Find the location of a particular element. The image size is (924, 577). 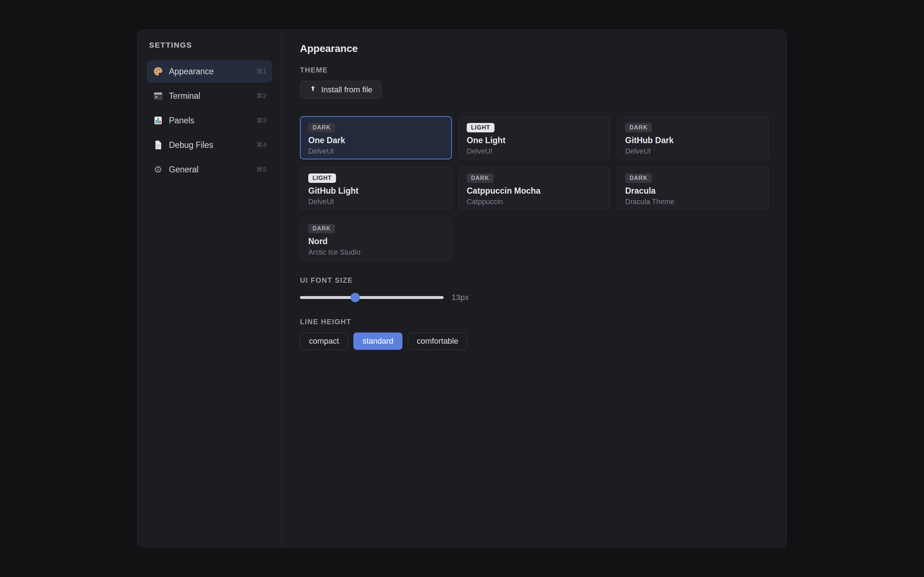

line-height-option-standard: standard is located at coordinates (378, 341).